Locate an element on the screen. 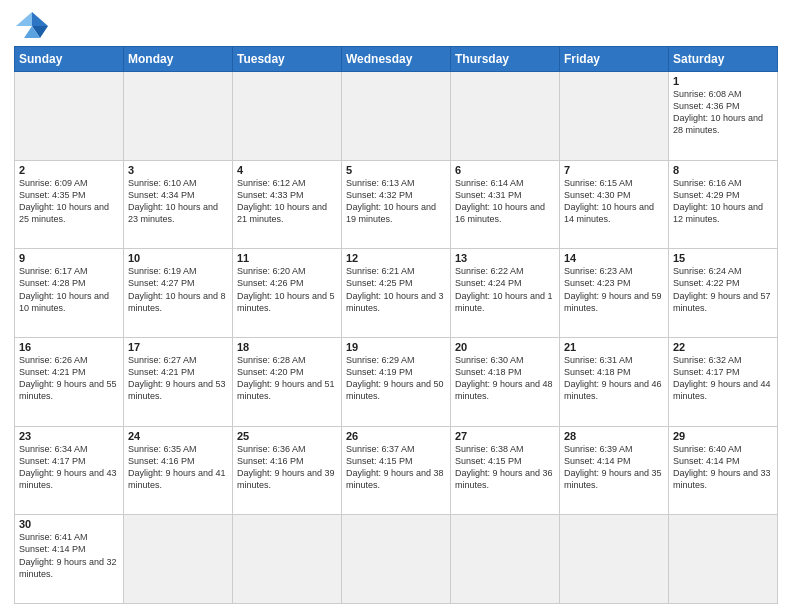 Image resolution: width=792 pixels, height=612 pixels. day-info: Sunrise: 6:41 AM Sunset: 4:14 PM Dayligh… is located at coordinates (69, 556).